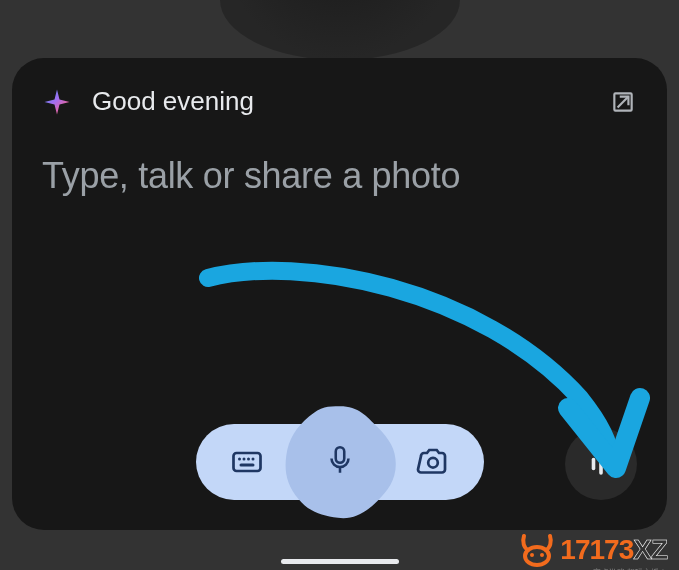 Image resolution: width=679 pixels, height=570 pixels. Describe the element at coordinates (148, 102) in the screenshot. I see `header-left: Good evening` at that location.